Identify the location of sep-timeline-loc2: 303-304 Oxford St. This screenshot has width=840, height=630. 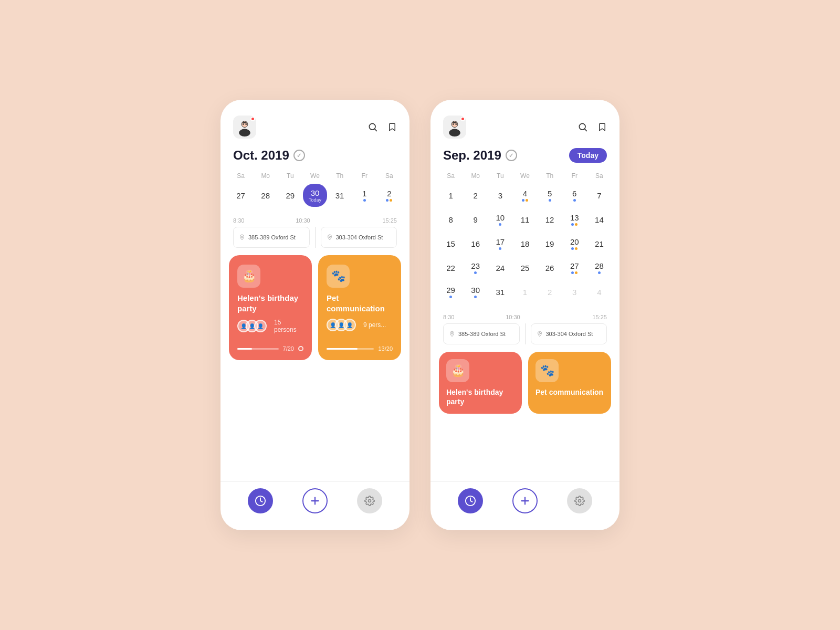
(569, 334).